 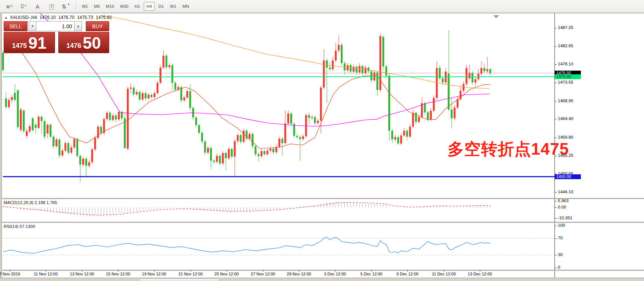 I want to click on sell-button: SELL, so click(x=16, y=26).